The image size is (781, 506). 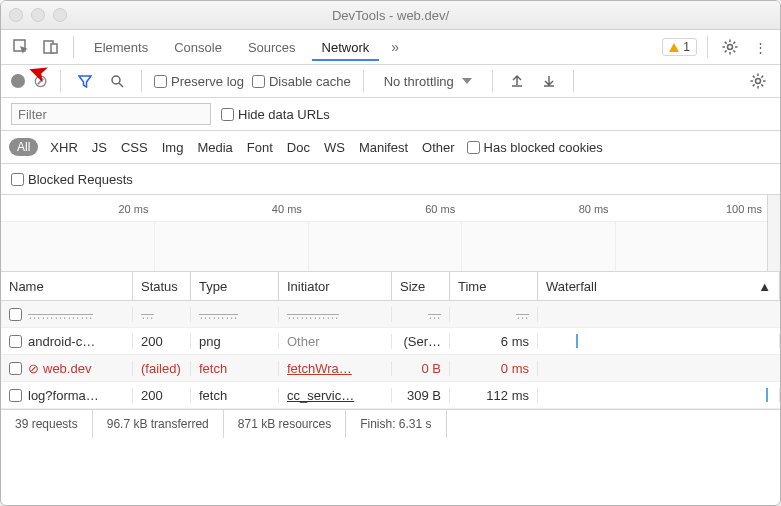 I want to click on filter-type-js: JS, so click(x=100, y=148).